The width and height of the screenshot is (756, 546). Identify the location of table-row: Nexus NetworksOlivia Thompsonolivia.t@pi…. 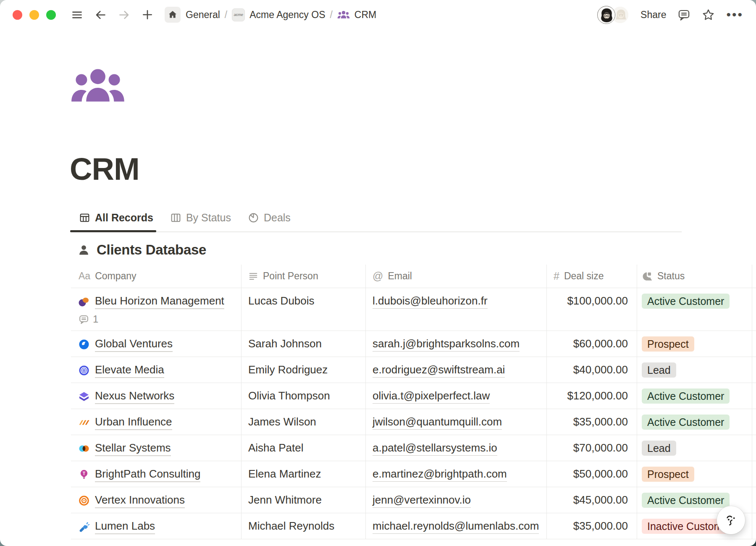
(413, 396).